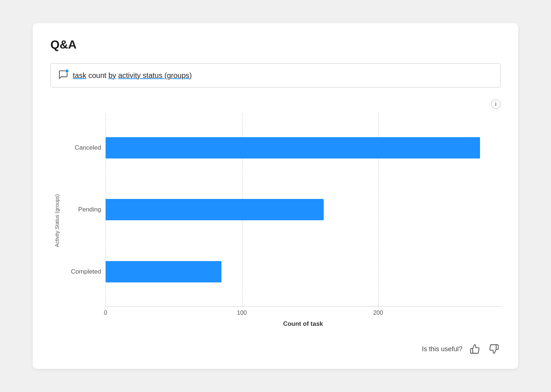  I want to click on bar-row-pending, so click(303, 210).